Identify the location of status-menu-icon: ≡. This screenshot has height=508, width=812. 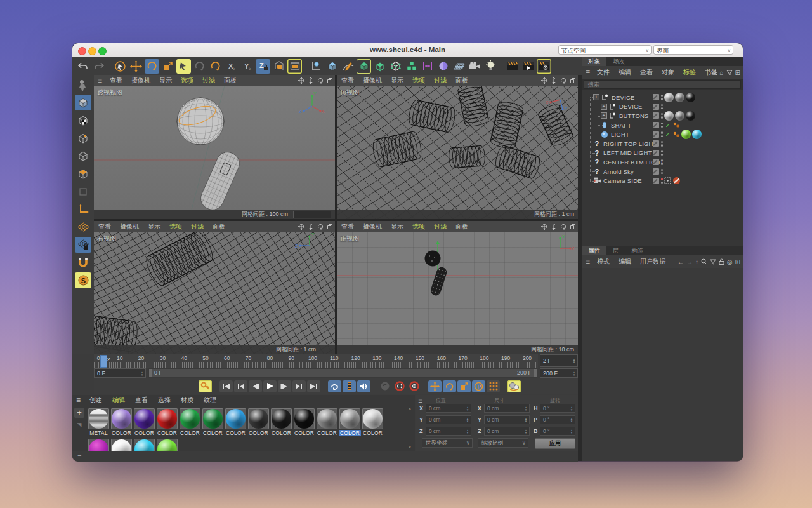
(79, 457).